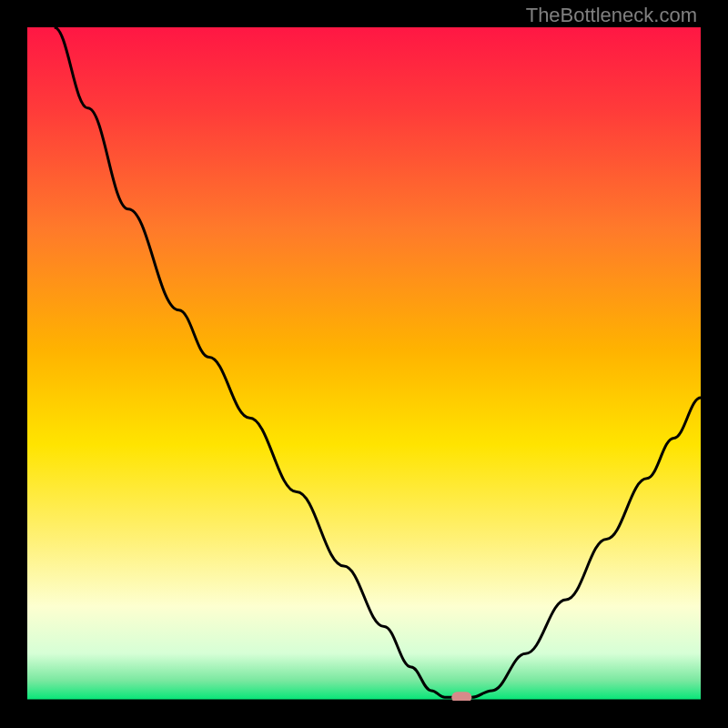 The width and height of the screenshot is (728, 728). I want to click on watermark-text: TheBottleneck.com, so click(612, 15).